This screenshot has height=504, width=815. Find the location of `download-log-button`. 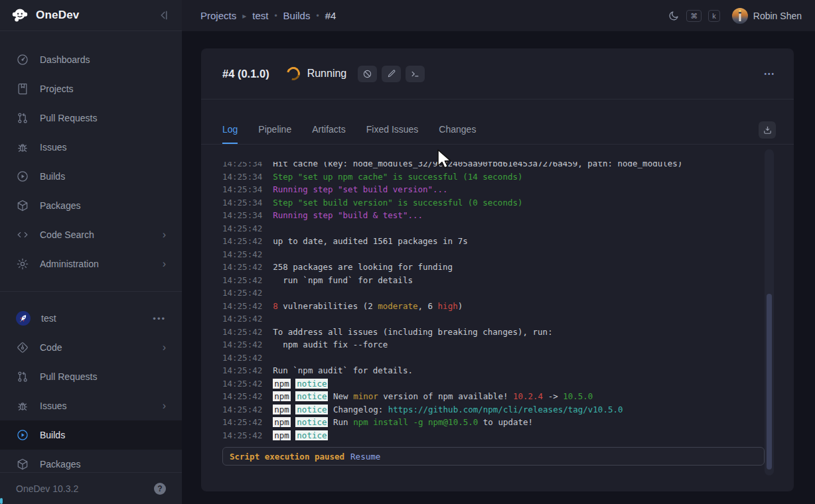

download-log-button is located at coordinates (767, 130).